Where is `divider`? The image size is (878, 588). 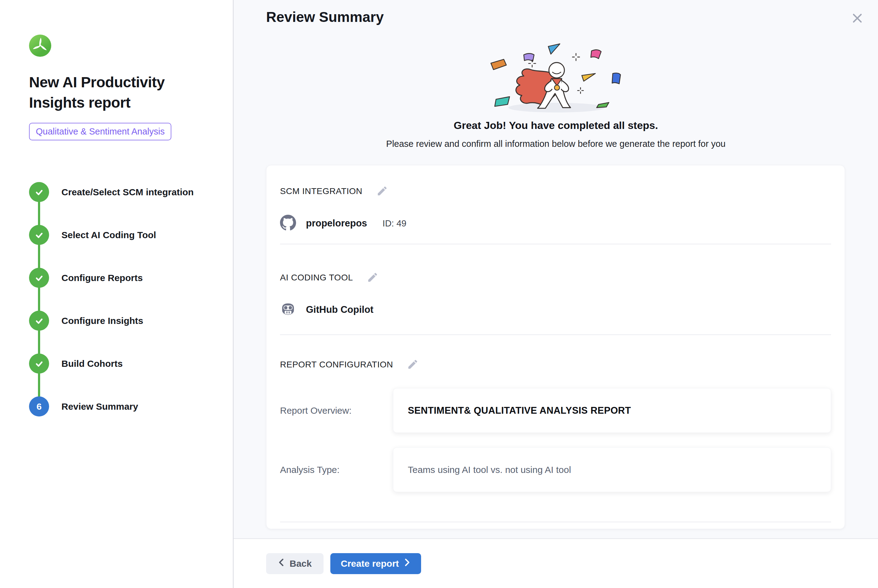 divider is located at coordinates (555, 522).